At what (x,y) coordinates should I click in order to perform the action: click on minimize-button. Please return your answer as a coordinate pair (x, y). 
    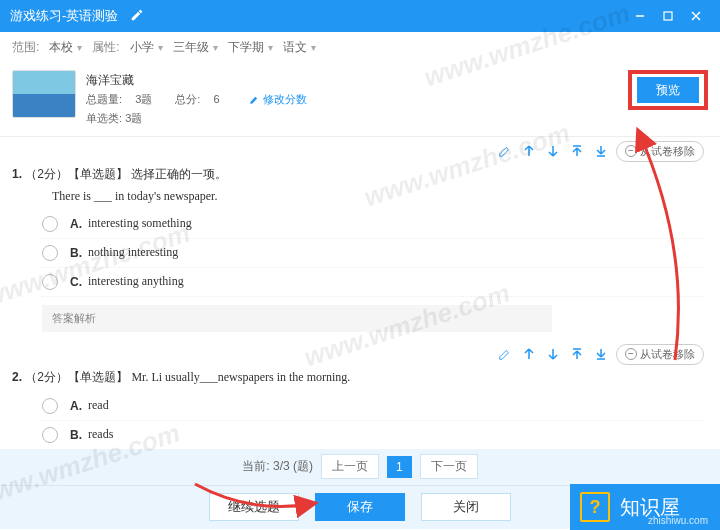
    Looking at the image, I should click on (640, 16).